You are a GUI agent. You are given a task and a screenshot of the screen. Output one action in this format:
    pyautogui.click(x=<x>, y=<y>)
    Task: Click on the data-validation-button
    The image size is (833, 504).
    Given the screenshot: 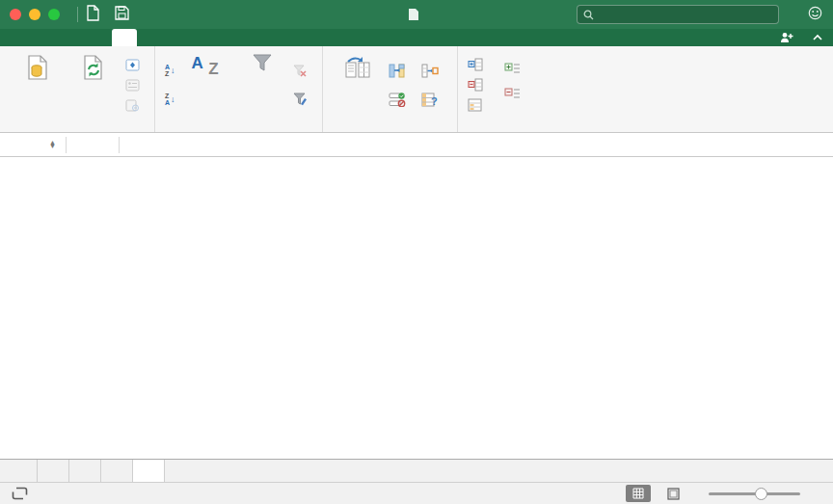 What is the action you would take?
    pyautogui.click(x=402, y=99)
    